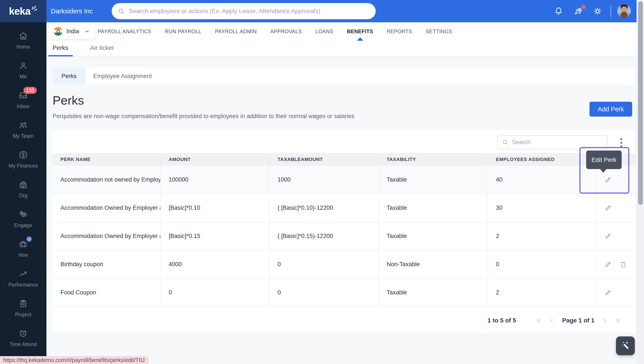 This screenshot has width=644, height=364. Describe the element at coordinates (539, 320) in the screenshot. I see `first-page-icon` at that location.